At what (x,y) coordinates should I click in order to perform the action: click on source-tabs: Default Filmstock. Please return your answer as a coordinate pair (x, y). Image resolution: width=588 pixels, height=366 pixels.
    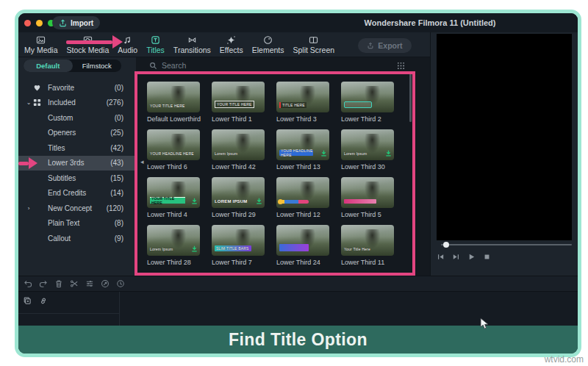
    Looking at the image, I should click on (72, 66).